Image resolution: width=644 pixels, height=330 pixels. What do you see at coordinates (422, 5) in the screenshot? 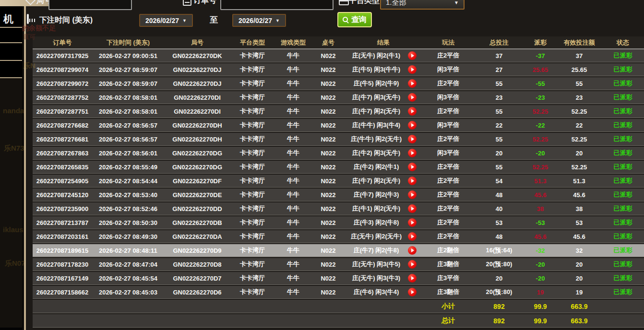
I see `platform-type-select: 1.全部 ▼` at bounding box center [422, 5].